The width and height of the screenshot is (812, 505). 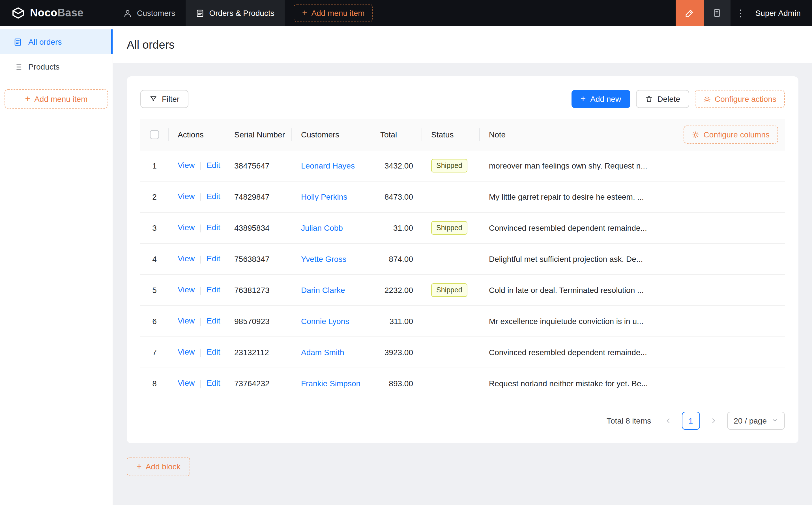 I want to click on collections-button, so click(x=717, y=13).